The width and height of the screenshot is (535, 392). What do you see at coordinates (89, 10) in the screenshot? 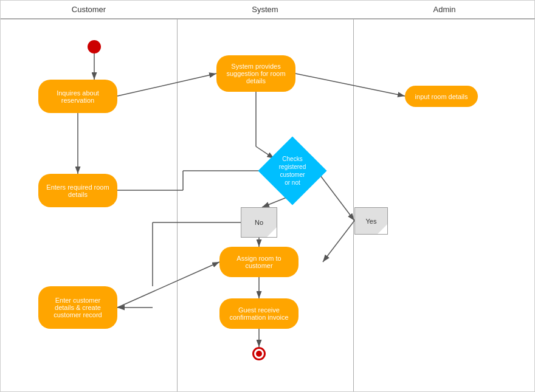
I see `lane-customer: Customer` at bounding box center [89, 10].